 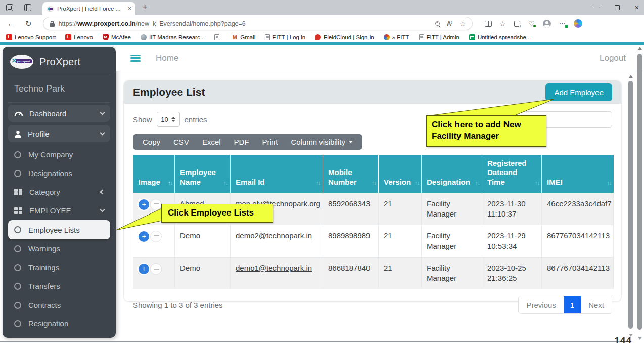 I want to click on email-link: demo2@technopark.in, so click(x=274, y=236).